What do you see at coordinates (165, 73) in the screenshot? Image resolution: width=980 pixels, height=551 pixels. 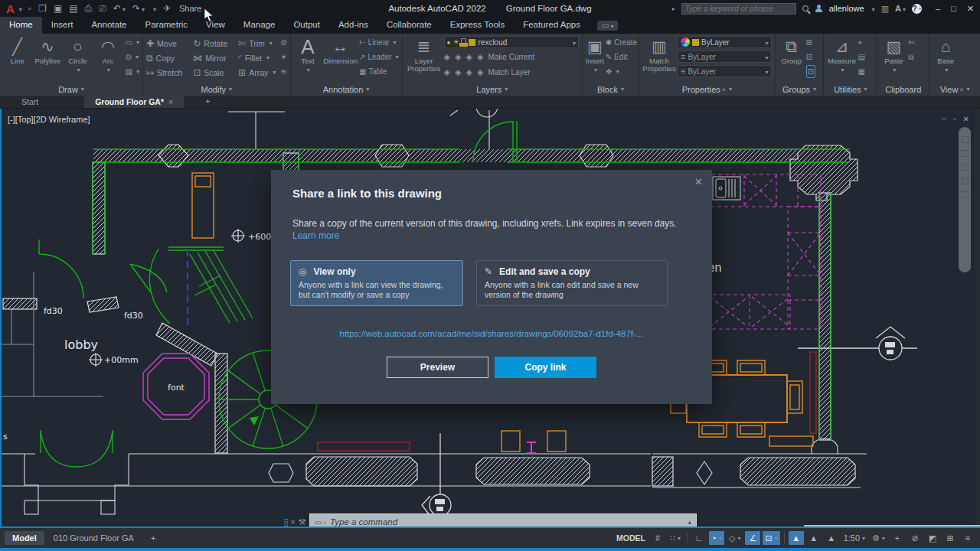 I see `stretch-button: ↦Stretch` at bounding box center [165, 73].